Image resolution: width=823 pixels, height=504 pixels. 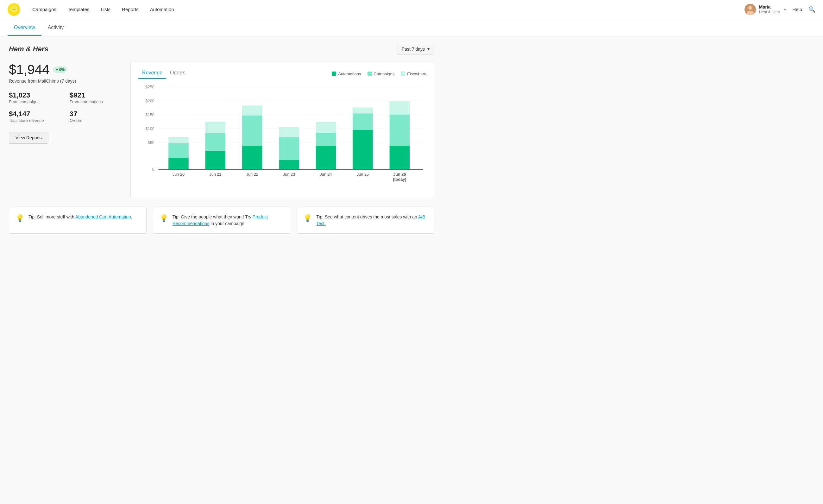 What do you see at coordinates (150, 115) in the screenshot?
I see `svg-text: $150` at bounding box center [150, 115].